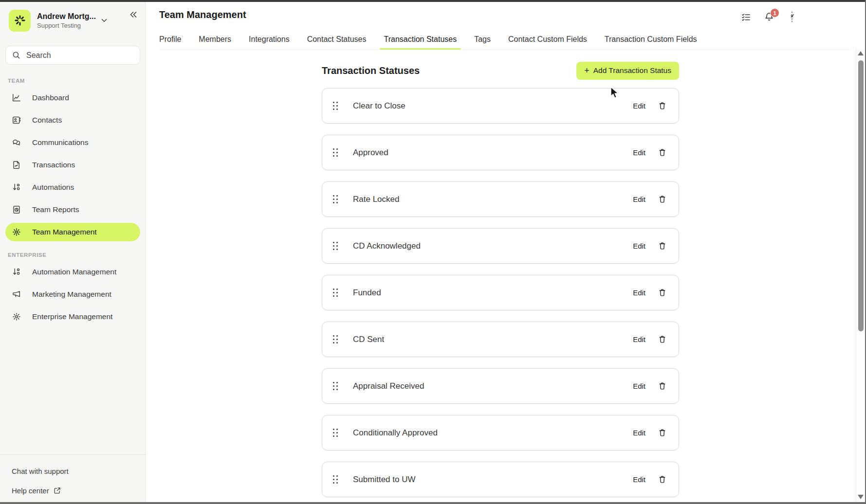  Describe the element at coordinates (433, 1) in the screenshot. I see `window-frame-top` at that location.